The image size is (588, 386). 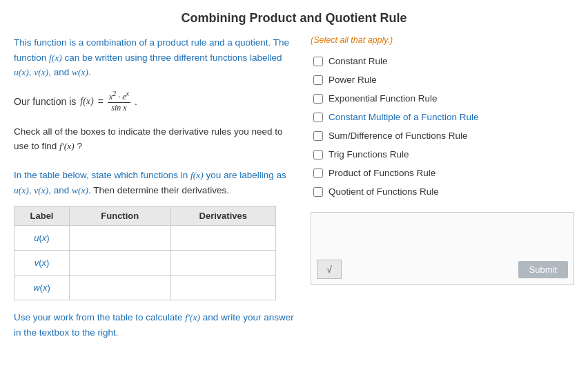 I want to click on checkbox-input-trig-rule, so click(x=318, y=155).